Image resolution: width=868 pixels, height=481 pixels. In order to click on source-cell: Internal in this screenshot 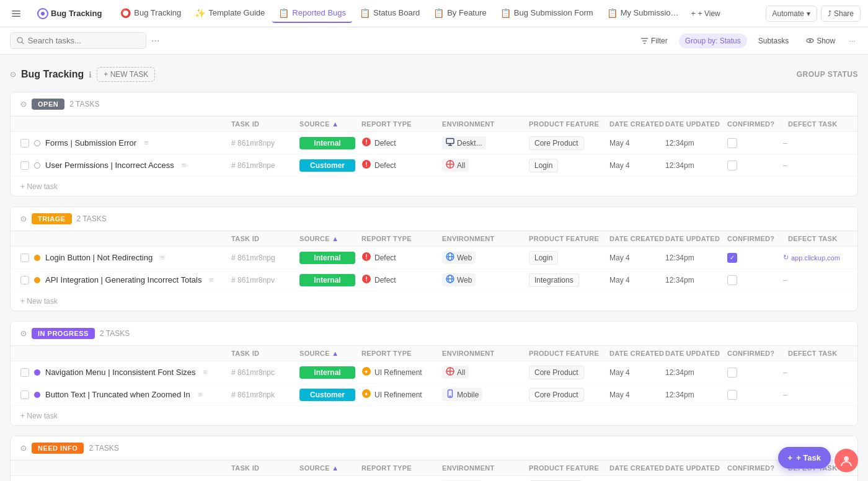, I will do `click(330, 258)`.